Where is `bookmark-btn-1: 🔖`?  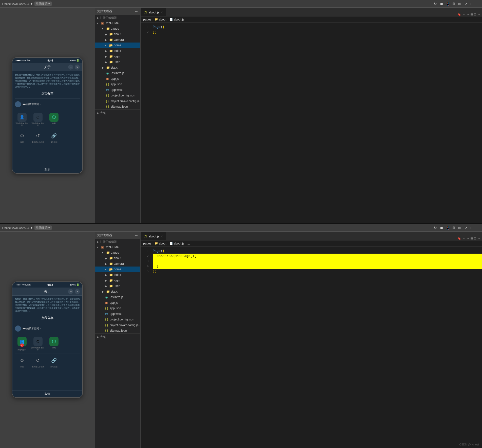 bookmark-btn-1: 🔖 is located at coordinates (459, 14).